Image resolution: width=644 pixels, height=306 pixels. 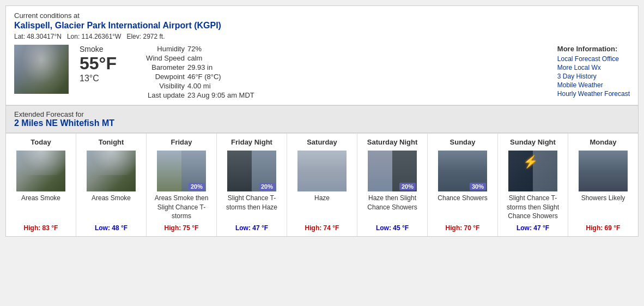 What do you see at coordinates (160, 68) in the screenshot?
I see `baro-label: Barometer` at bounding box center [160, 68].